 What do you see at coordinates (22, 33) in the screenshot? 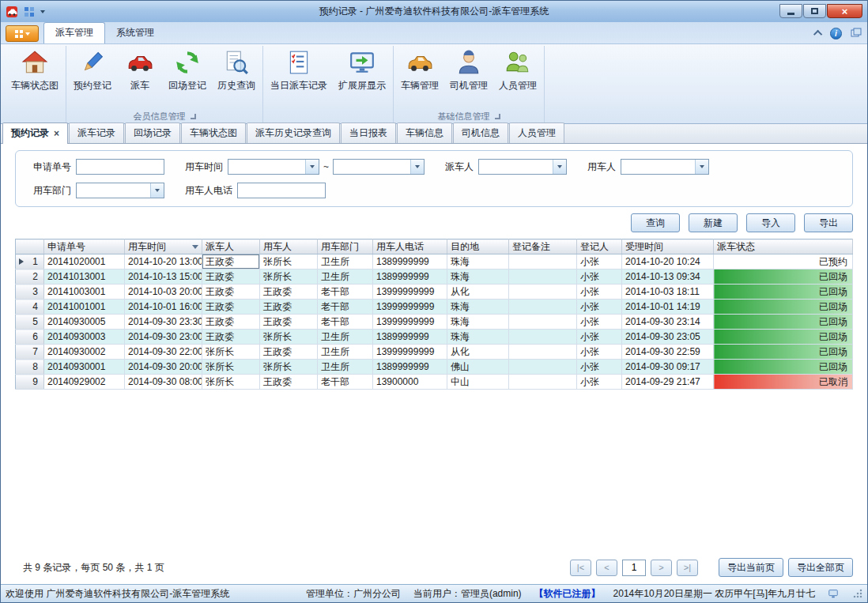
I see `app-menu-button` at bounding box center [22, 33].